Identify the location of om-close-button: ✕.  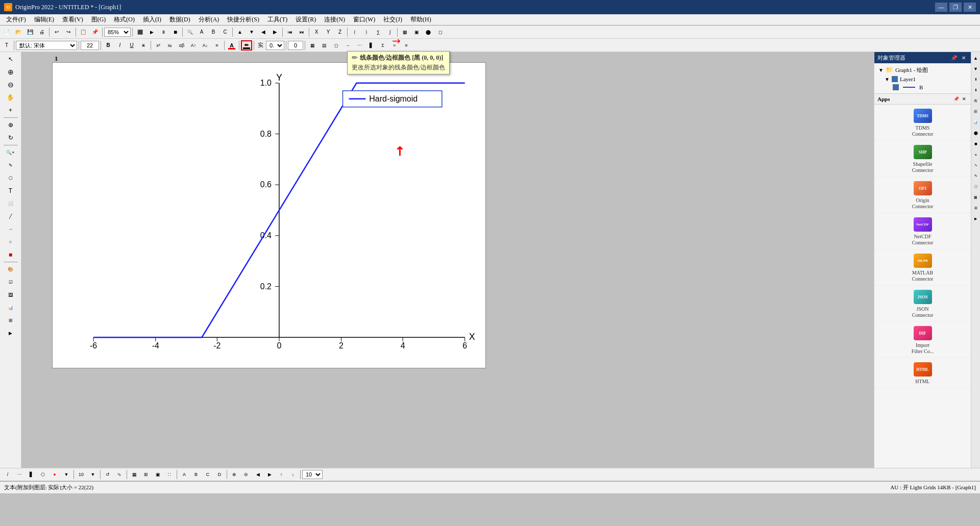
(964, 58).